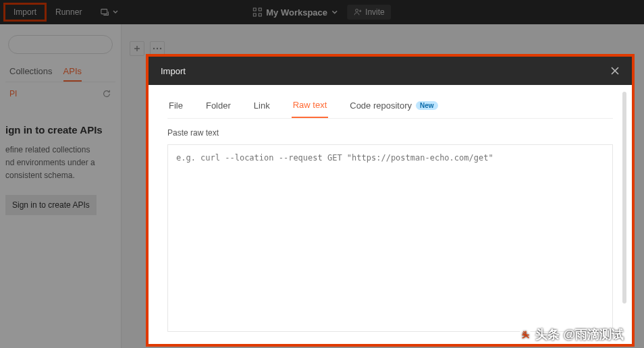 The height and width of the screenshot is (348, 644). I want to click on invite-icon, so click(358, 12).